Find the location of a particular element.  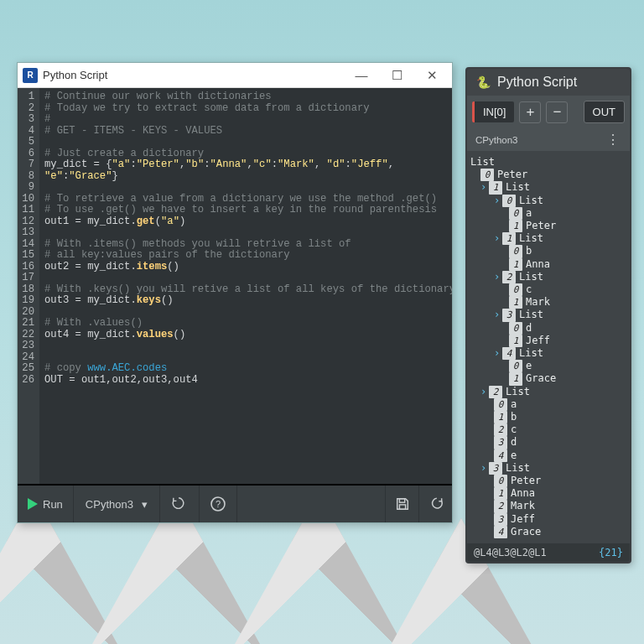

code-line: out2 = my_dict.items() is located at coordinates (248, 267).